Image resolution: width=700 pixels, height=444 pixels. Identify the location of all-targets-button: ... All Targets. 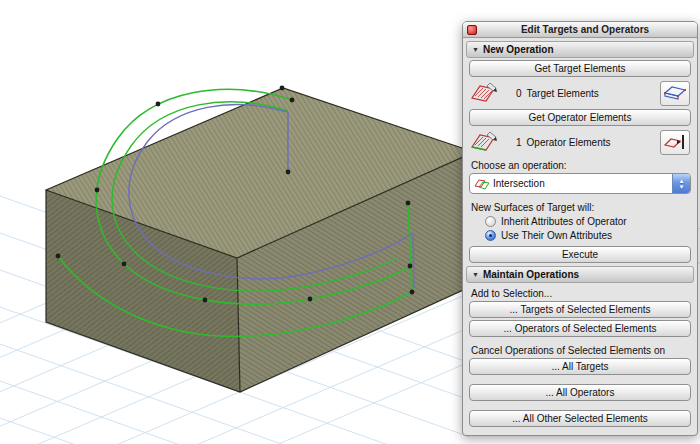
(580, 366).